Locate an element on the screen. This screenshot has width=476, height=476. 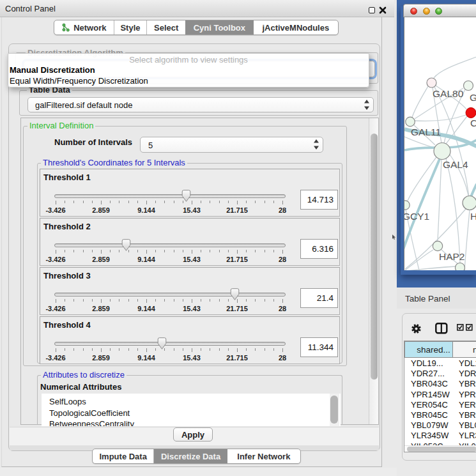
svg-text: GAL11 is located at coordinates (426, 132).